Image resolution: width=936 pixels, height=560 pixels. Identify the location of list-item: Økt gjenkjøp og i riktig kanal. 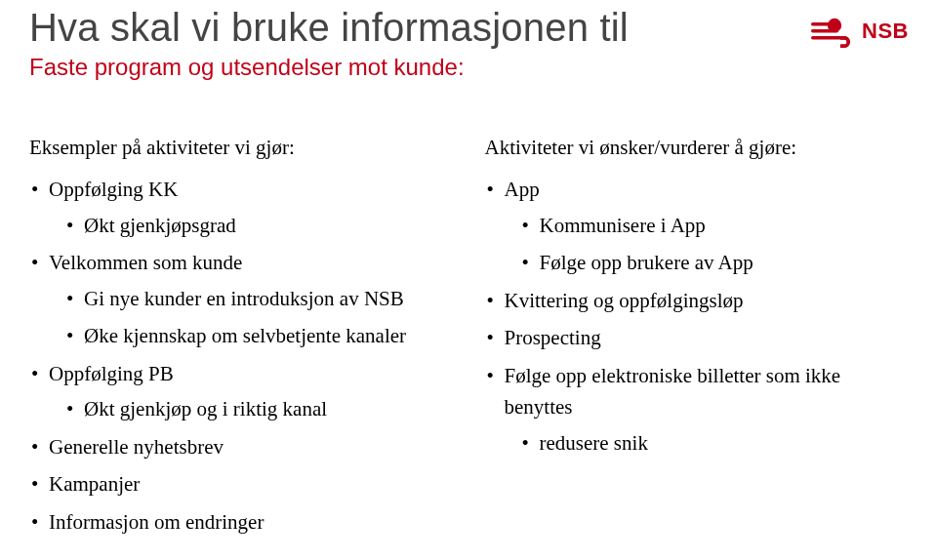
(260, 410).